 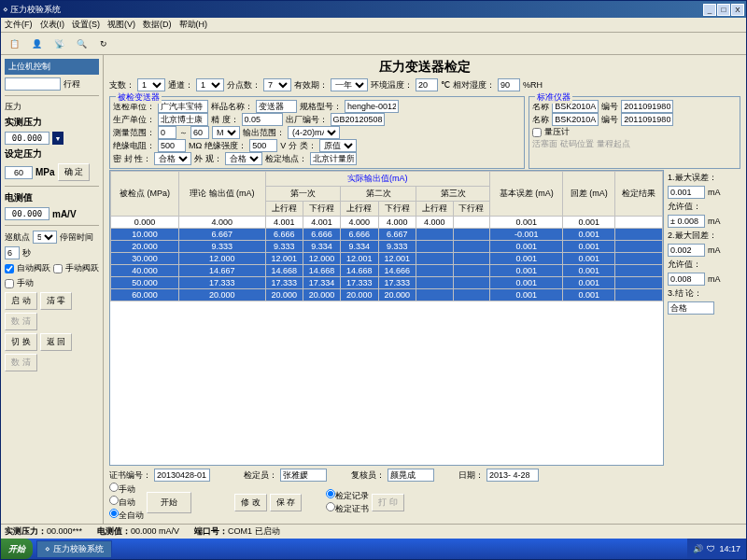 I want to click on sample-input, so click(x=276, y=106).